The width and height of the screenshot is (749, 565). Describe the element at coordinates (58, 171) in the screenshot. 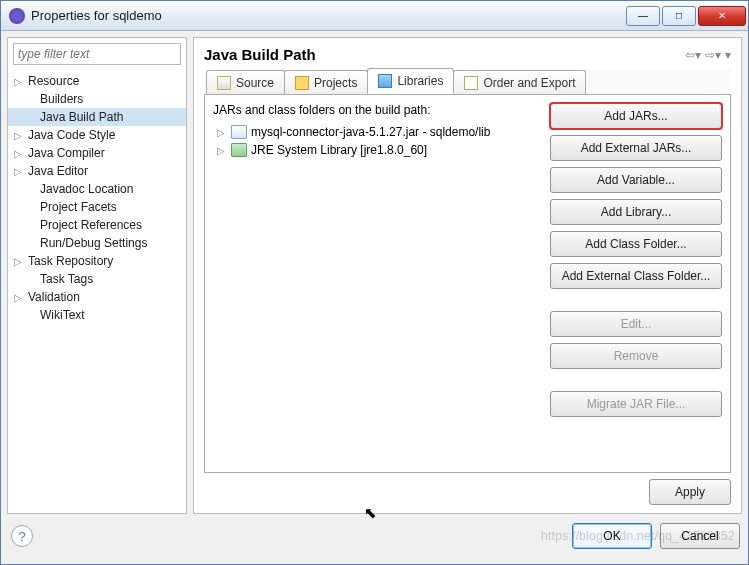

I see `sidebar-item-label: Java Editor` at that location.